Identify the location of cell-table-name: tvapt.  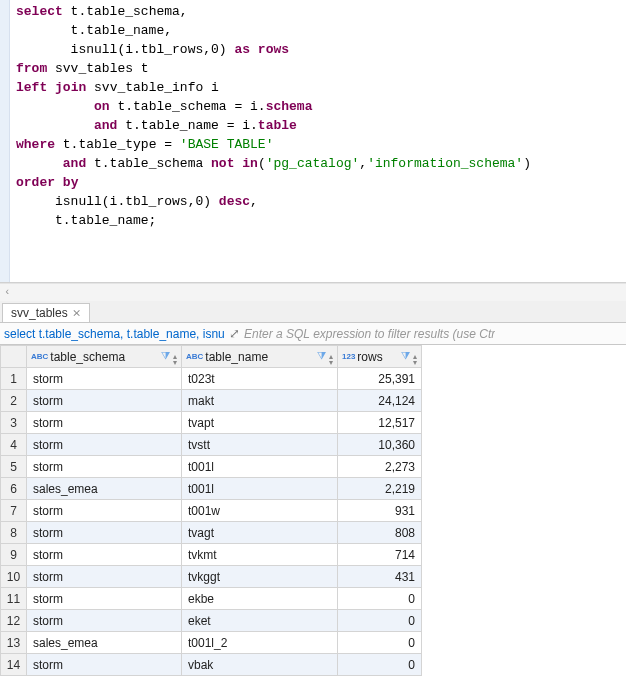
(260, 423).